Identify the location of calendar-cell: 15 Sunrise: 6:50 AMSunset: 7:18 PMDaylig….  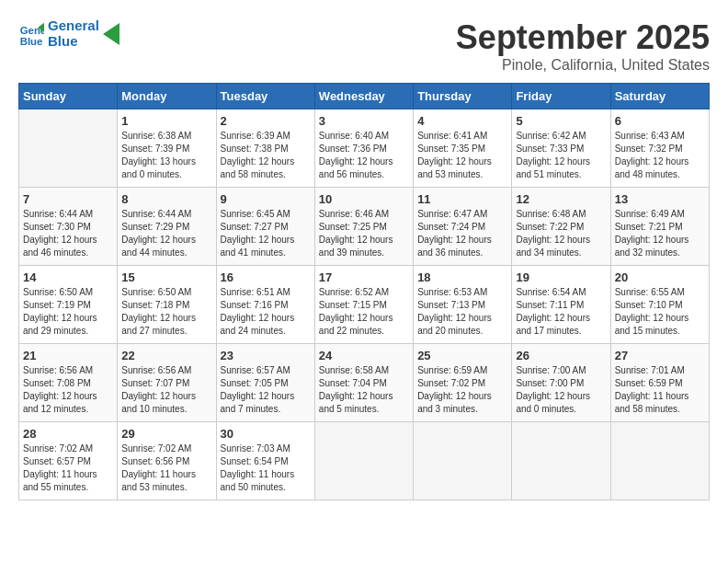
(167, 305).